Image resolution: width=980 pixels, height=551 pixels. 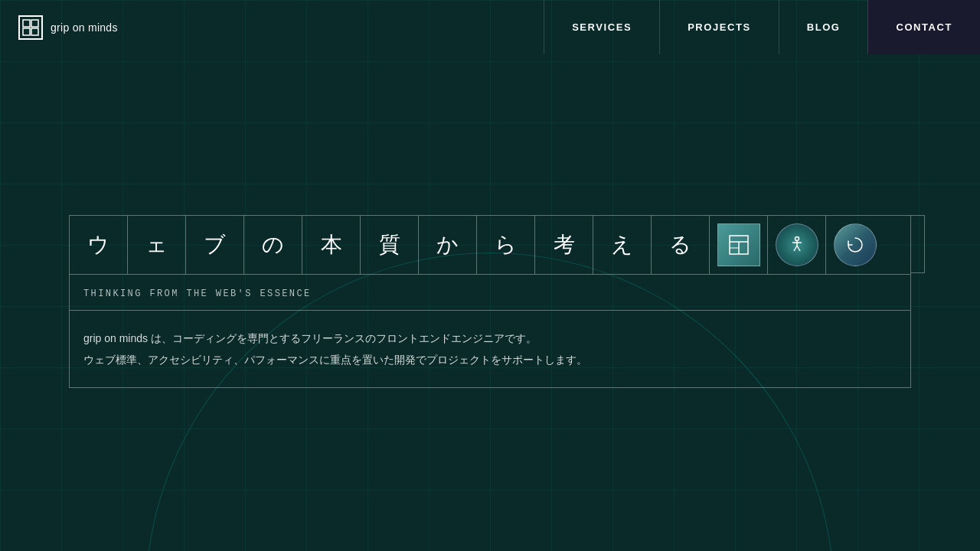 I want to click on character-grid-wrapper: ウ ェ ブ の 本 質 か ら 考 え る, so click(x=490, y=245).